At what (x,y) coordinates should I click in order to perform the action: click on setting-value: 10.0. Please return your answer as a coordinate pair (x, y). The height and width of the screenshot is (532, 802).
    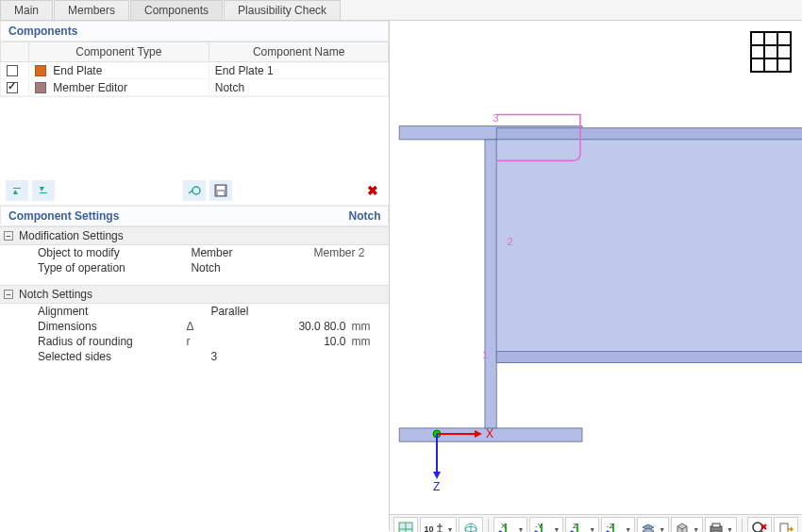
    Looking at the image, I should click on (281, 341).